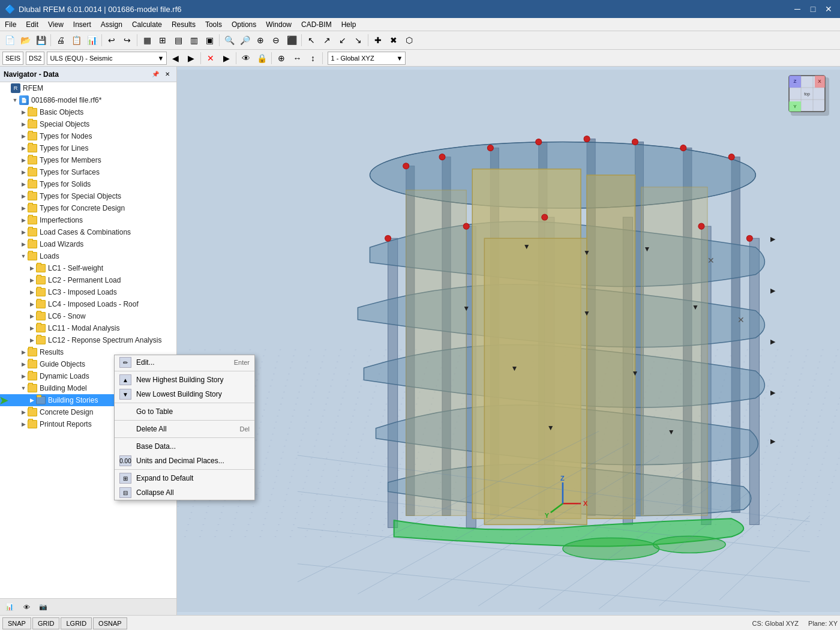 The image size is (840, 630). I want to click on menu-item-view: View, so click(56, 24).